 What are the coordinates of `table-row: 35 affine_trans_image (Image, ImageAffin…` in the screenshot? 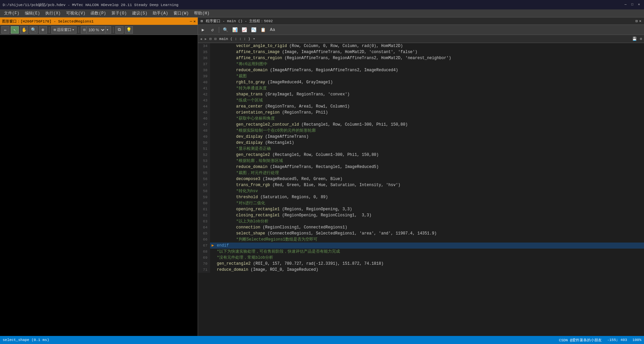 It's located at (421, 52).